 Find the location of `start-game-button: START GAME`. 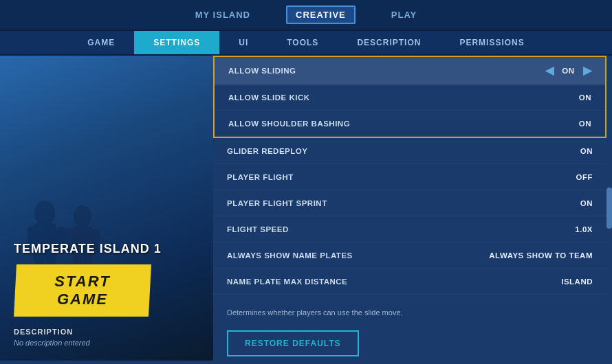

start-game-button: START GAME is located at coordinates (83, 291).